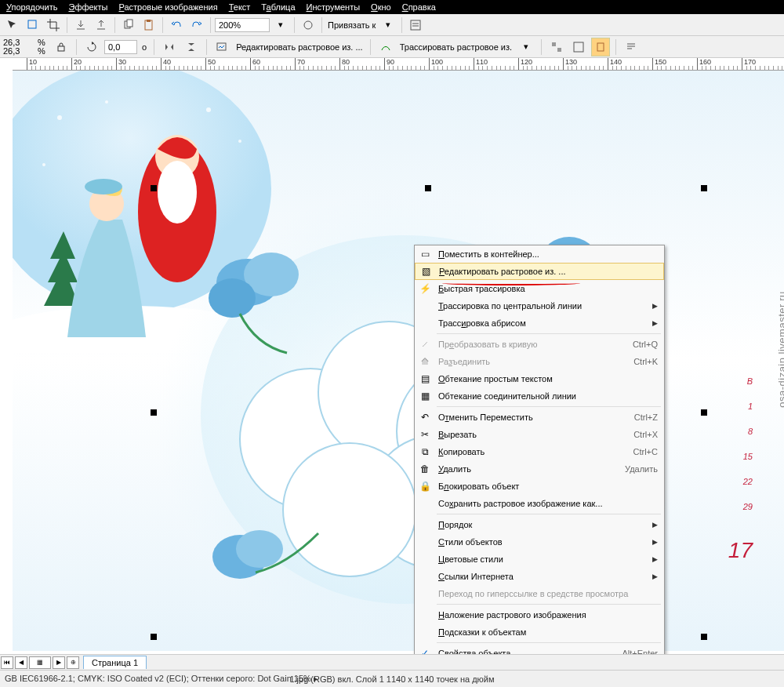 Image resolution: width=784 pixels, height=687 pixels. I want to click on redo-icon, so click(197, 25).